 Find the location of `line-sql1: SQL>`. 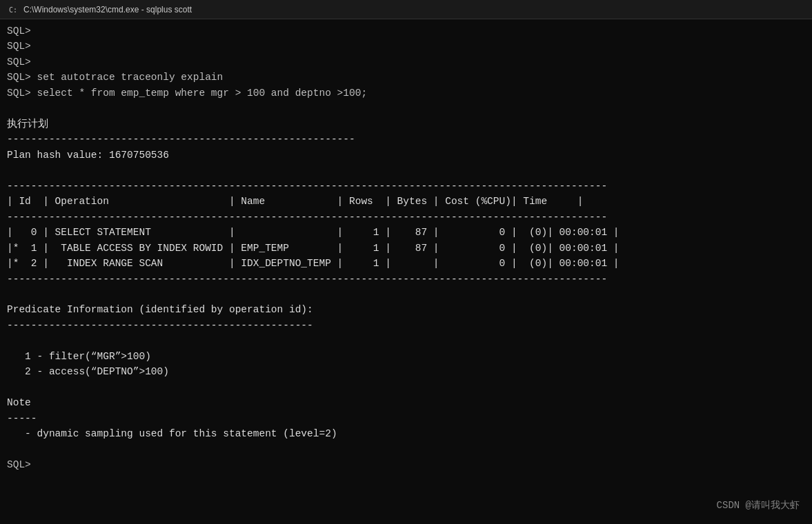

line-sql1: SQL> is located at coordinates (406, 31).